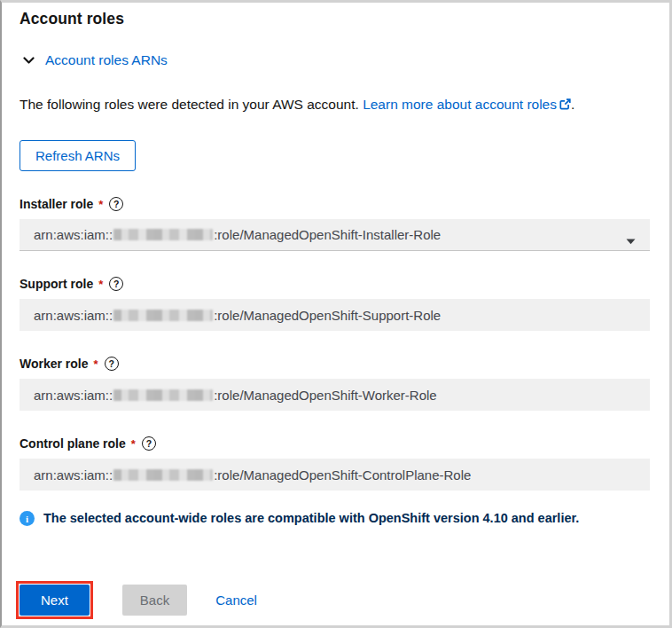 This screenshot has height=628, width=672. I want to click on page-title: Account roles, so click(335, 20).